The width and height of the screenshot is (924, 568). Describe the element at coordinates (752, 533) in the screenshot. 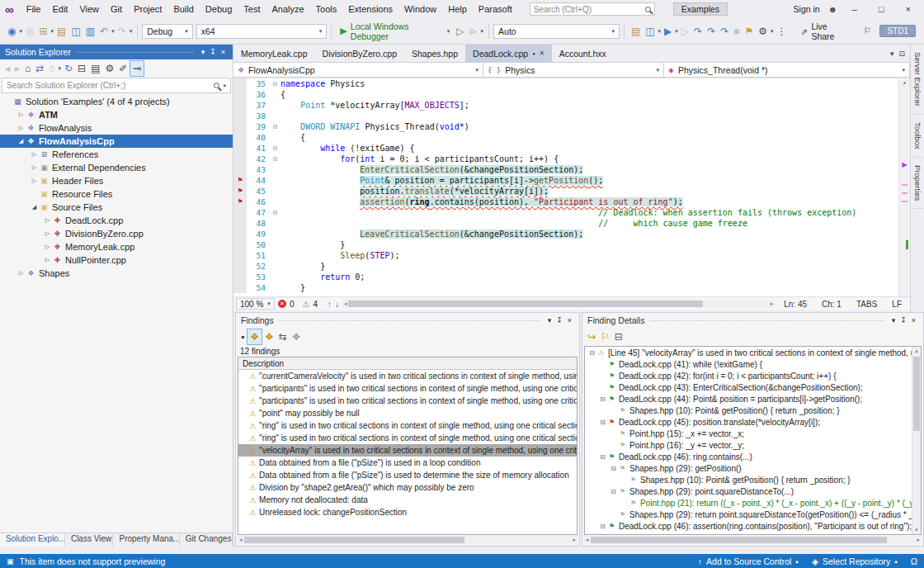

I see `finding-detail-row: ⚑DeadLock.cpp (30): if (!condition) {` at that location.